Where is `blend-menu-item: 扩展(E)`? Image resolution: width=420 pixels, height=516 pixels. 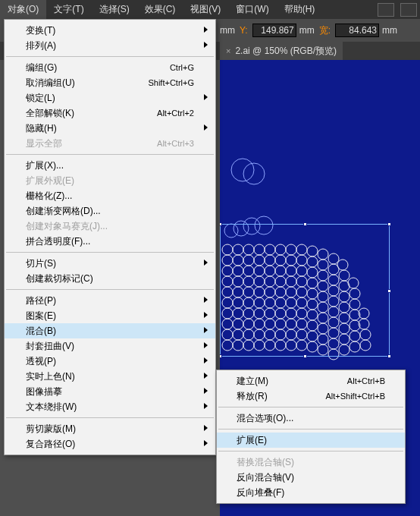 blend-menu-item: 扩展(E) is located at coordinates (311, 440).